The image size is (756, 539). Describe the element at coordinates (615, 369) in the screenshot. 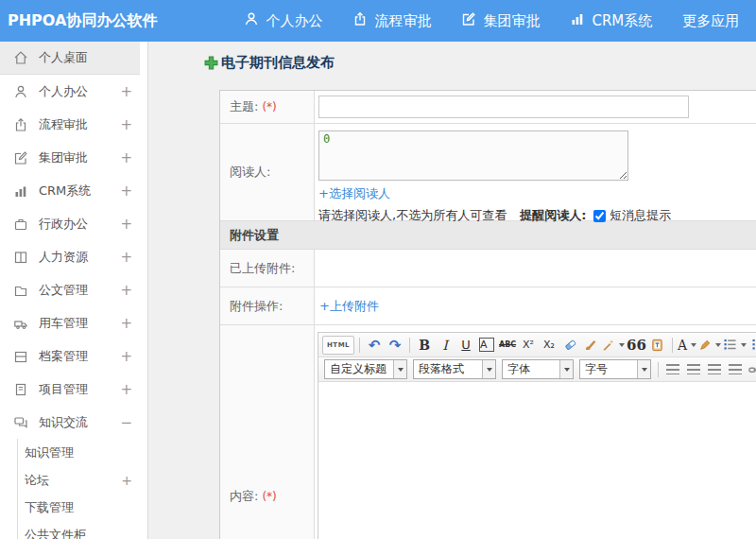

I see `font-size-select: 字号` at that location.